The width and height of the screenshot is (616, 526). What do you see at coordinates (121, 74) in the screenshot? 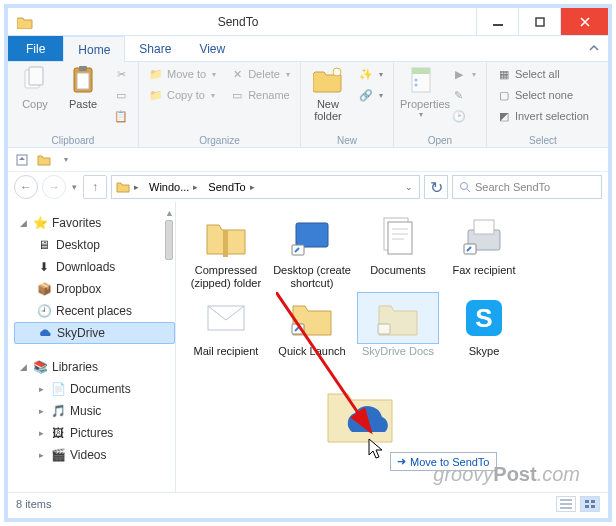
I see `cut-button: ✂` at bounding box center [121, 74].